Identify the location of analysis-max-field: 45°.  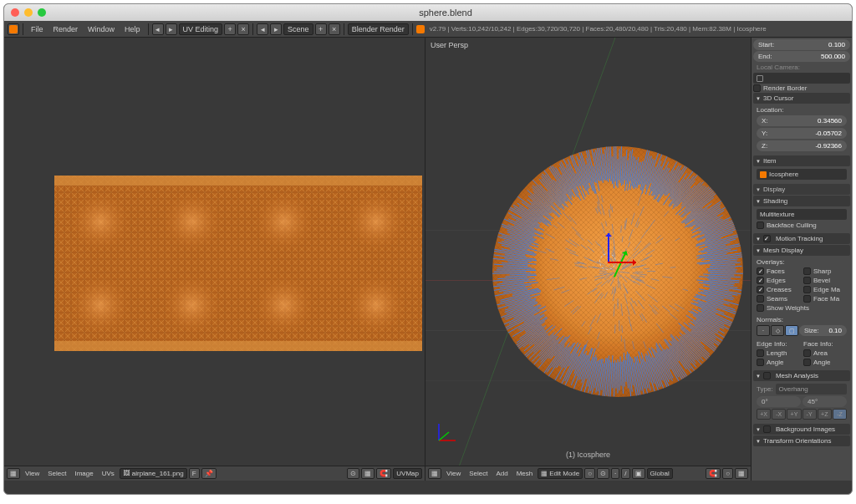
(824, 401).